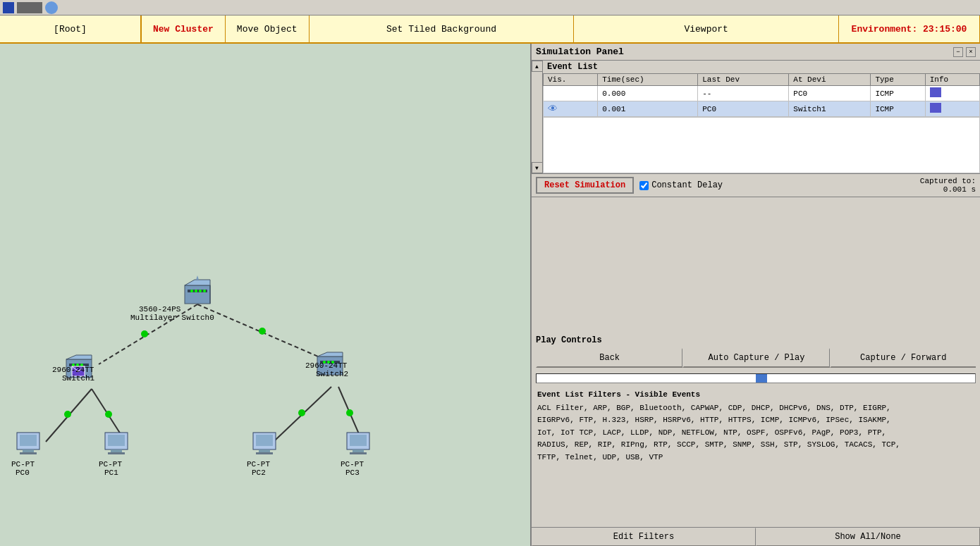  I want to click on event-time-2: 0.001, so click(648, 109).